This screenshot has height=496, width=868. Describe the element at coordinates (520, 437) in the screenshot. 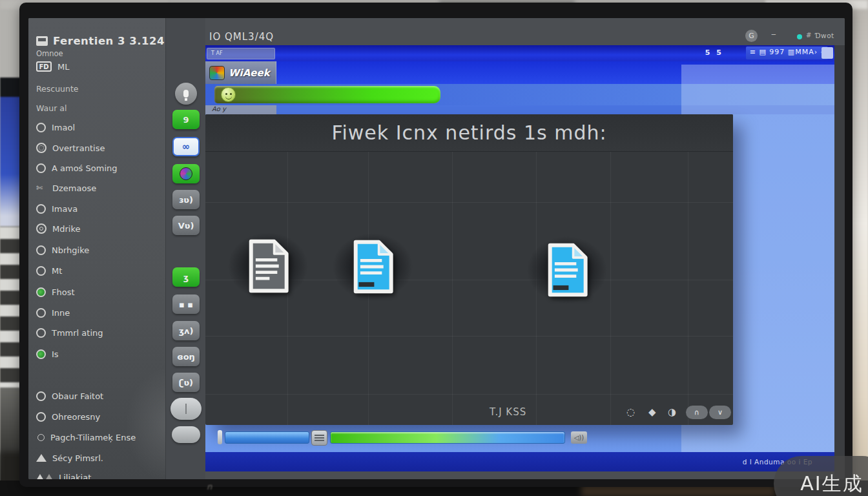

I see `bottom-controls-row: ◁))` at that location.